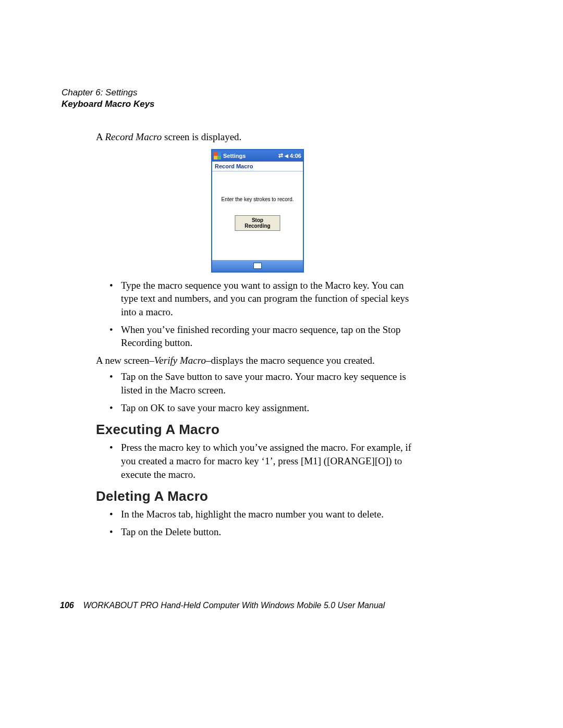 The image size is (563, 728). Describe the element at coordinates (258, 216) in the screenshot. I see `wm-content: Enter the key strokes to record. Stop Re…` at that location.